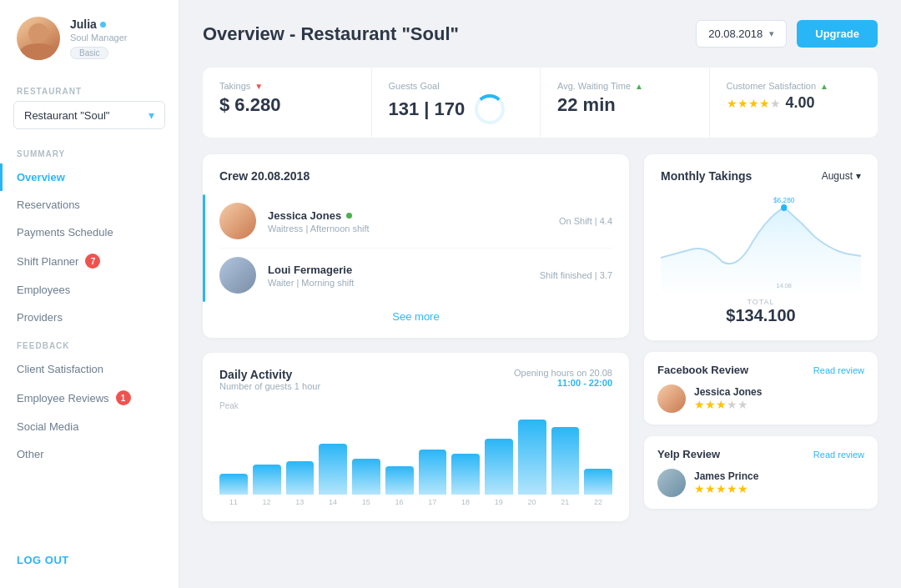  I want to click on stat-takings-value: $ 6.280, so click(287, 105).